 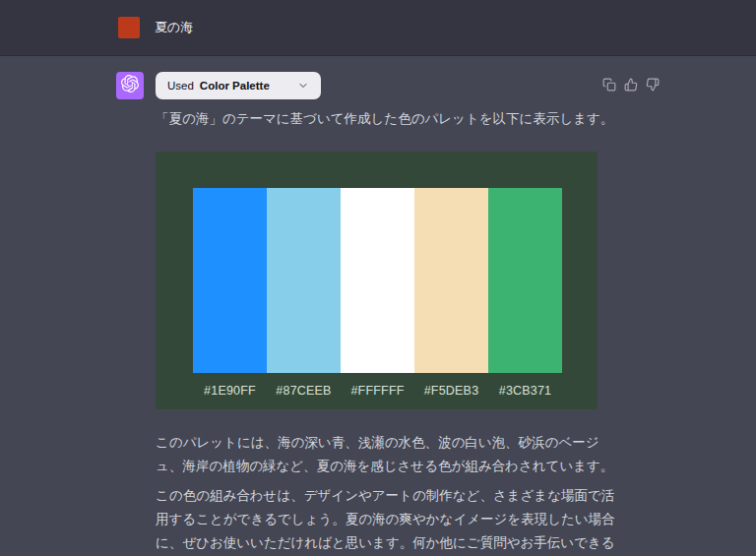 What do you see at coordinates (631, 85) in the screenshot?
I see `thumbs-up-icon` at bounding box center [631, 85].